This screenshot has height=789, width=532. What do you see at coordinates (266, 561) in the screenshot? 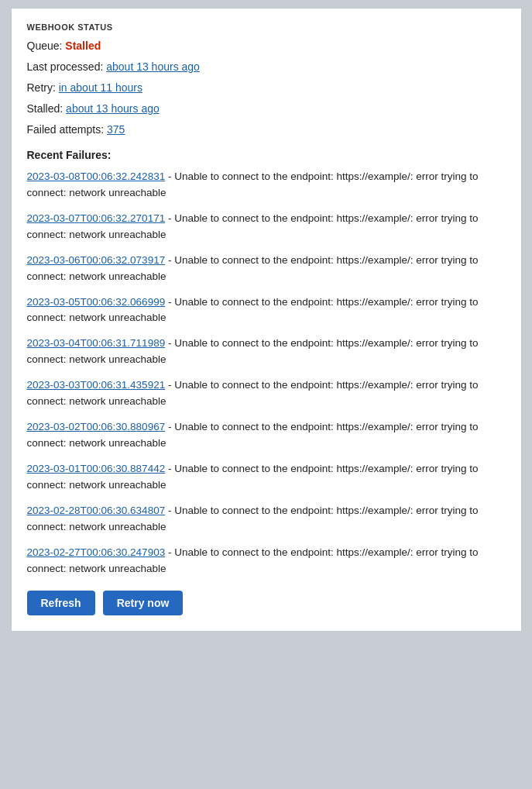
I see `failure-entry: 2023-02-27T00:06:30.247903 - Unable to c…` at bounding box center [266, 561].